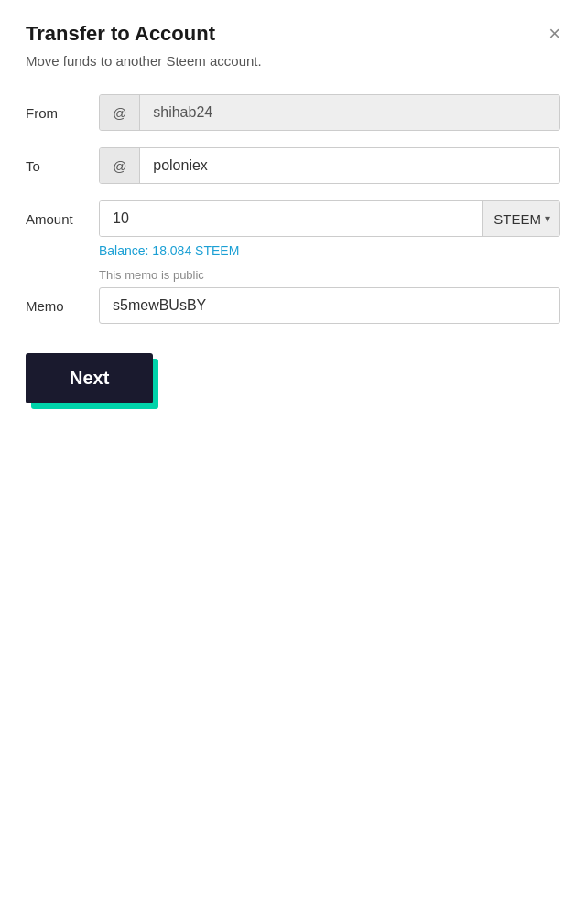  I want to click on to-input, so click(350, 166).